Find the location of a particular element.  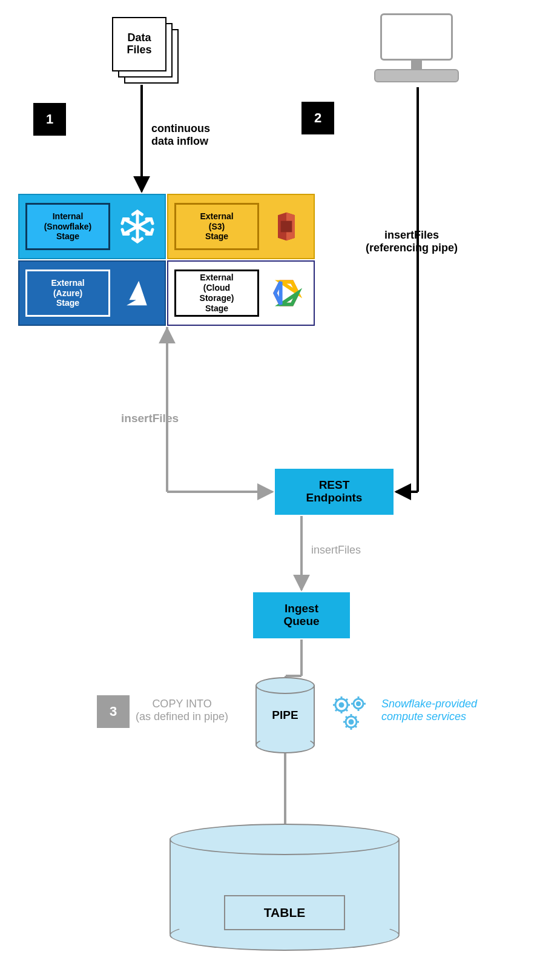

label-continuous-inflow: continuousdata inflow is located at coordinates (180, 134).